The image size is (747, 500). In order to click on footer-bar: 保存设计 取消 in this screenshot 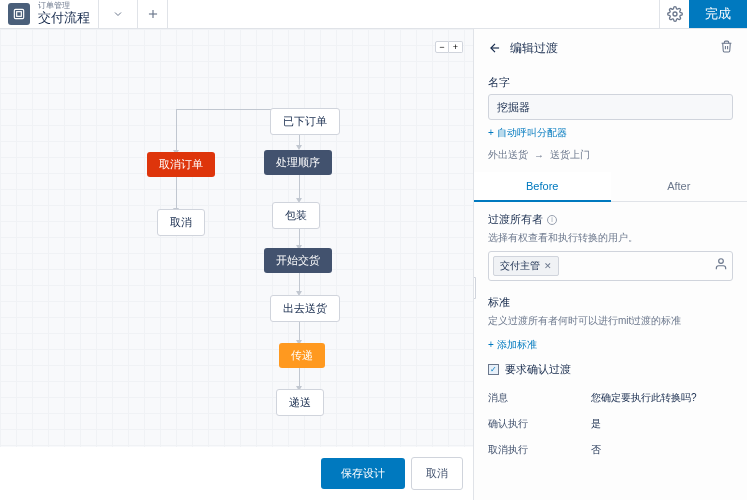, I will do `click(236, 474)`.